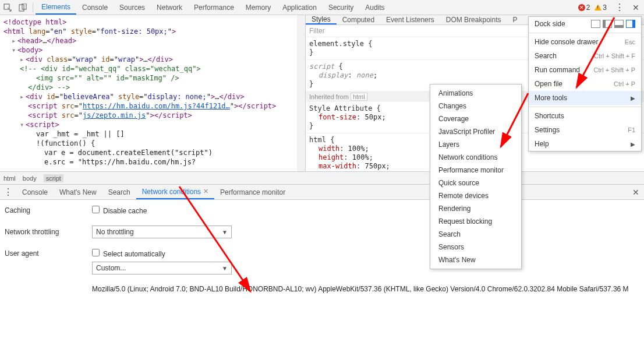  Describe the element at coordinates (619, 24) in the screenshot. I see `dock-bottom-icon` at that location.